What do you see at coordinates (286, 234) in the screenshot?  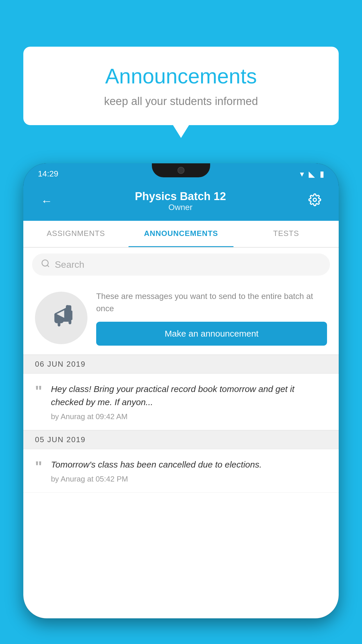 I see `tab-tests: TESTS` at bounding box center [286, 234].